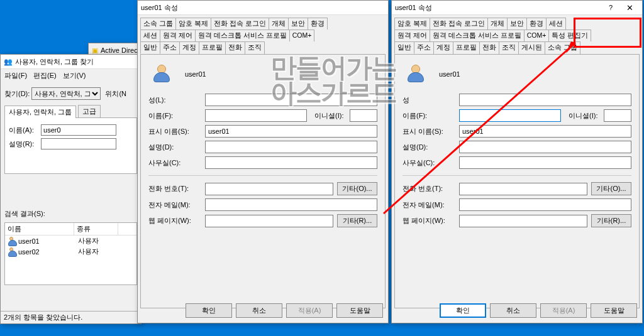  Describe the element at coordinates (66, 94) in the screenshot. I see `find-type-select: 사용자, 연락처, 그룹` at that location.